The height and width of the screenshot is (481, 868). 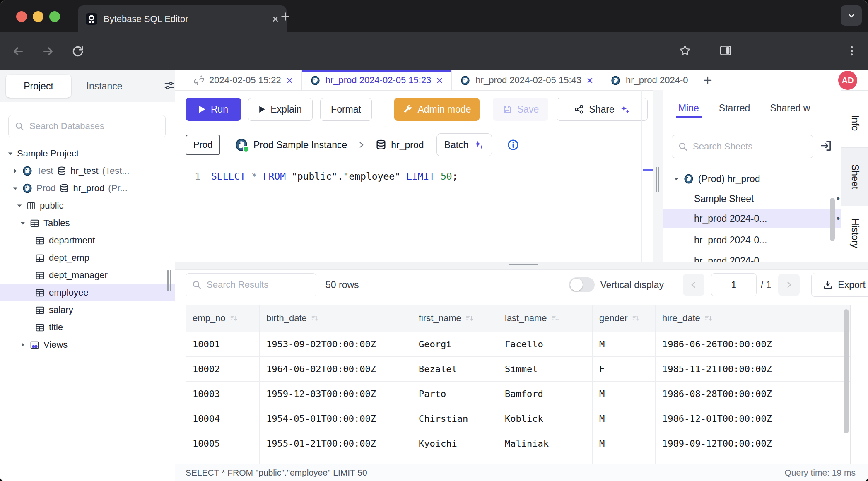 What do you see at coordinates (518, 369) in the screenshot?
I see `table-row: 10002 1964-06-02T00:00:00Z Bezalel Simme…` at bounding box center [518, 369].